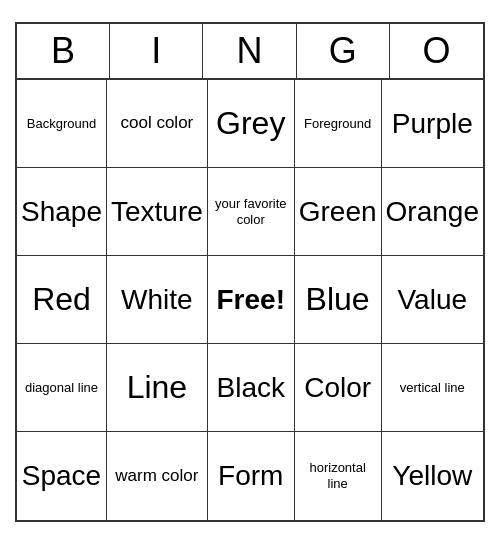 The width and height of the screenshot is (500, 544). What do you see at coordinates (250, 51) in the screenshot?
I see `bingo-letter-n: N` at bounding box center [250, 51].